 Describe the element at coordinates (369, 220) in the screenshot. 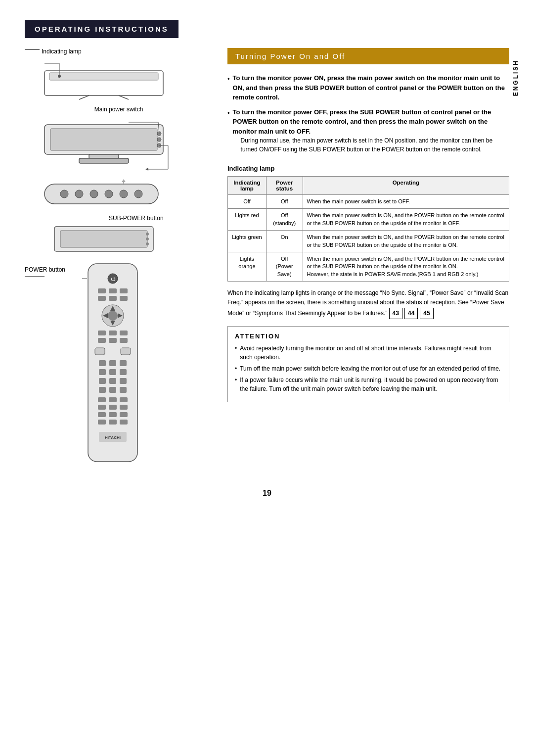

I see `table-row-red: Lights red Off(standby) When the main po…` at that location.